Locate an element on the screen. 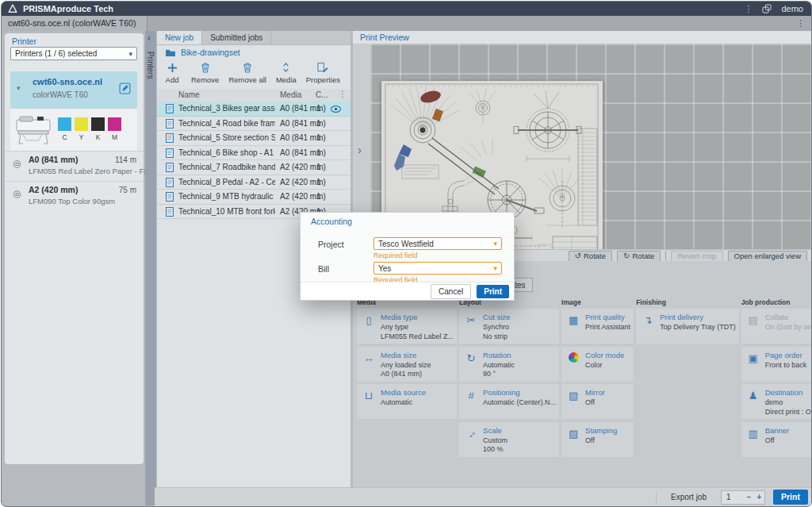 This screenshot has width=812, height=507. table-row: Technical_7 Roadbike handle a... A2 (420… is located at coordinates (254, 168).